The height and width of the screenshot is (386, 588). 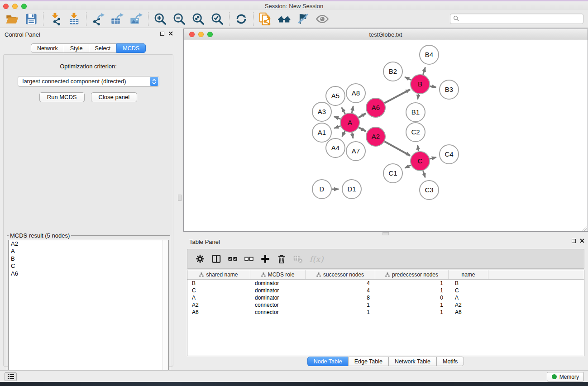 I want to click on column-header-successor-nodes: successor nodes, so click(x=340, y=275).